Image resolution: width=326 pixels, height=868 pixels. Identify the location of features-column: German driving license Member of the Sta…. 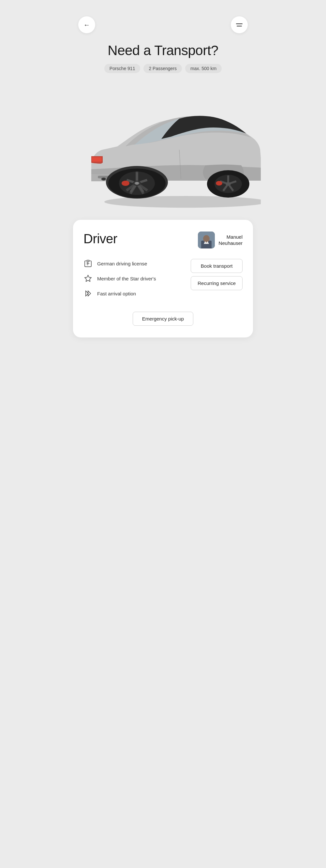
(134, 283).